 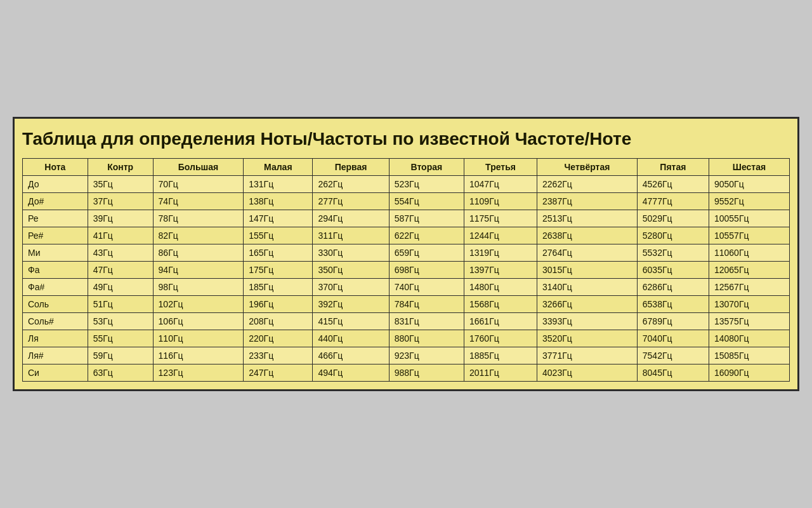 What do you see at coordinates (426, 236) in the screenshot?
I see `frequency-cell: 622Гц` at bounding box center [426, 236].